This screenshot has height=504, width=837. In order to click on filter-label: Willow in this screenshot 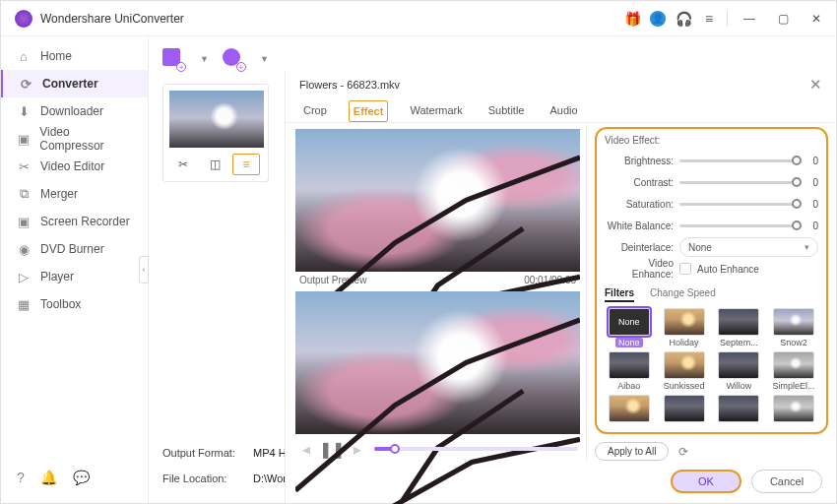, I will do `click(739, 386)`.